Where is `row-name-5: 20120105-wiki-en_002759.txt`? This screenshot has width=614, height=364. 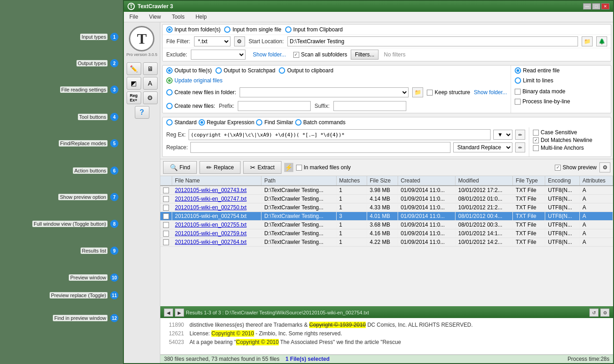
row-name-5: 20120105-wiki-en_002759.txt is located at coordinates (217, 234).